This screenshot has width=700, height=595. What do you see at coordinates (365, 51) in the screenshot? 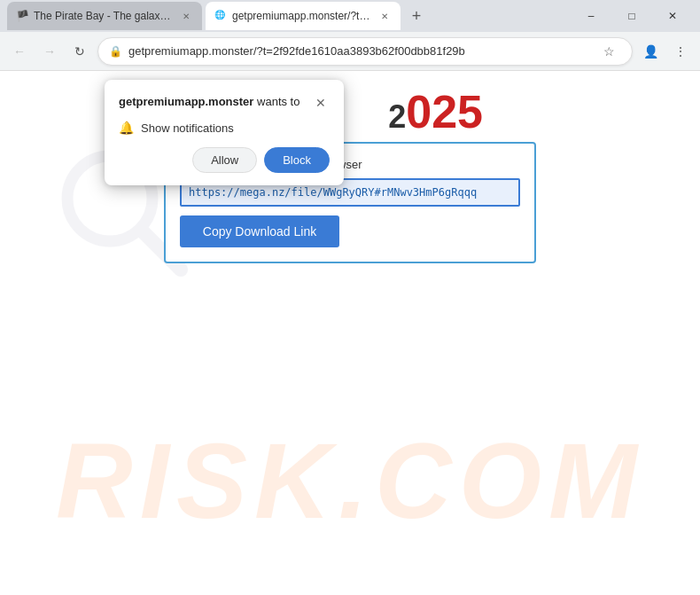
I see `address-bar-input-wrap: 🔒 getpremiumapp.monster/?t=2f92fde1610aa…` at bounding box center [365, 51].